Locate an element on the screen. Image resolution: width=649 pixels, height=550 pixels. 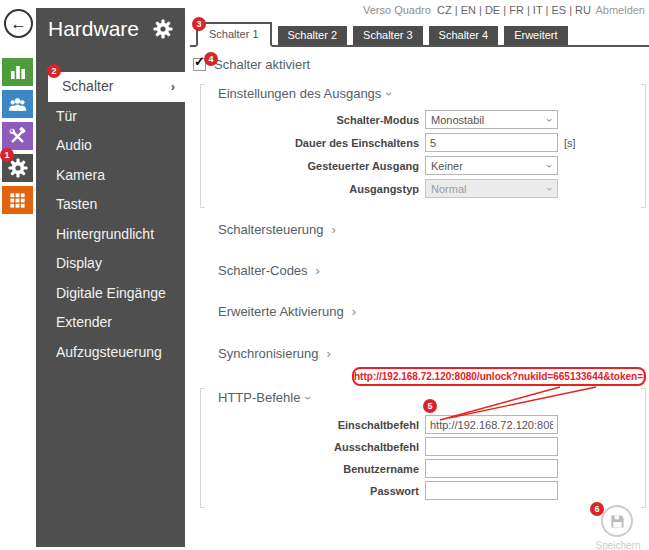
sidebar-item-aufzugsteuerung: Aufzugsteuerung is located at coordinates (110, 353).